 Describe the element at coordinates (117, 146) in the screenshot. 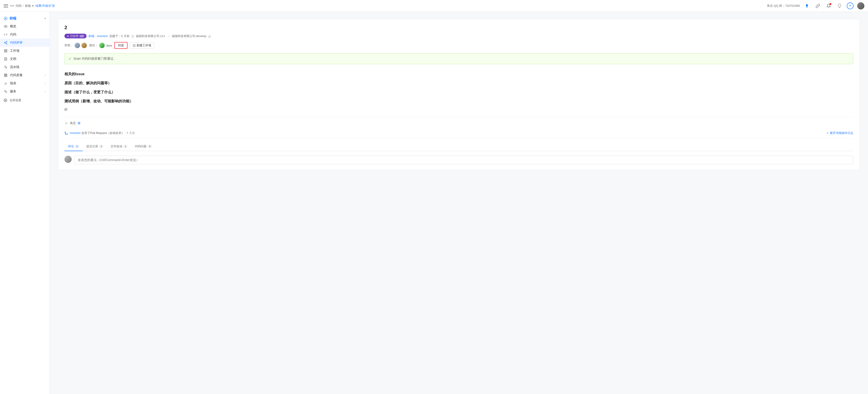

I see `tab-files-label: 文件改动` at that location.